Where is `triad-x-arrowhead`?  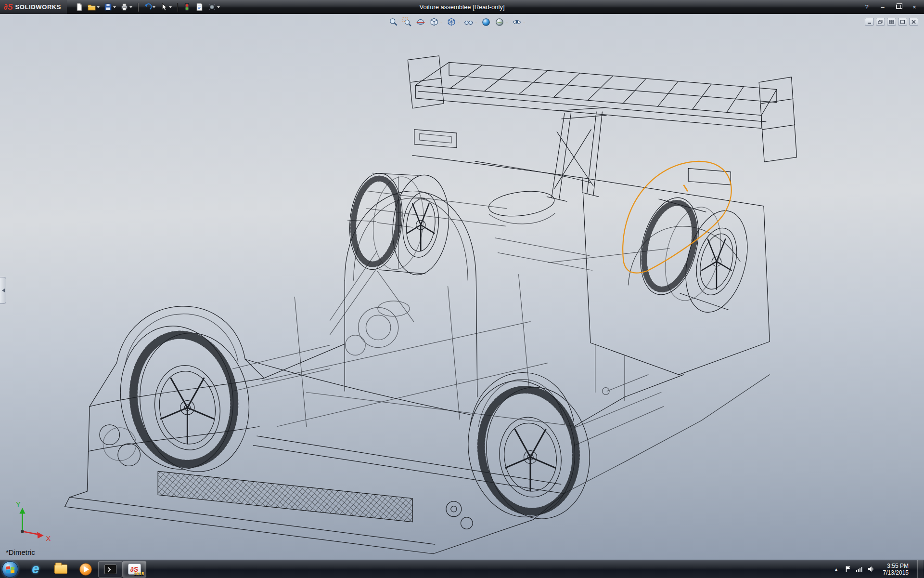 triad-x-arrowhead is located at coordinates (40, 535).